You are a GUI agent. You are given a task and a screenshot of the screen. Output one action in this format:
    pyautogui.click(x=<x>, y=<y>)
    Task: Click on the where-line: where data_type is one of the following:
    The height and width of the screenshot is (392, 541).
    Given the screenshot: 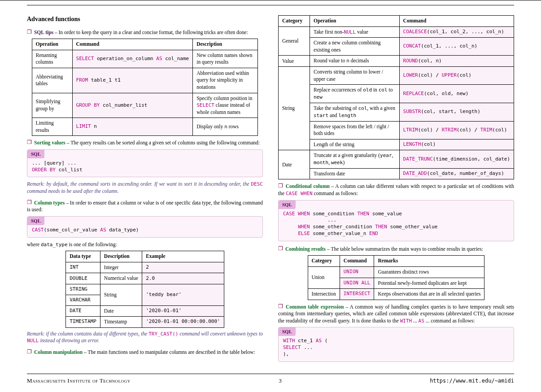 What is the action you would take?
    pyautogui.click(x=145, y=245)
    